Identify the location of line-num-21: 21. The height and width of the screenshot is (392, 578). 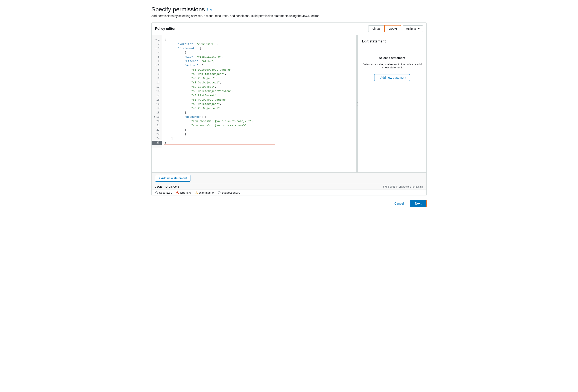
(157, 126).